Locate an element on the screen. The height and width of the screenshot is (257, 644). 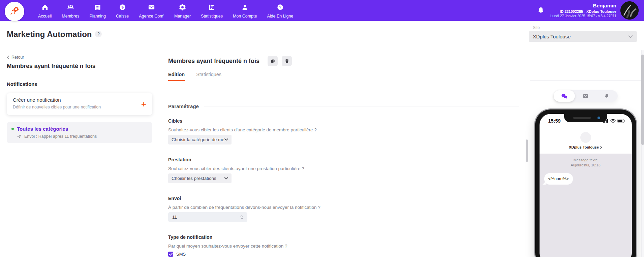
main-title-row: Membres ayant fréquenté n fois is located at coordinates (347, 61).